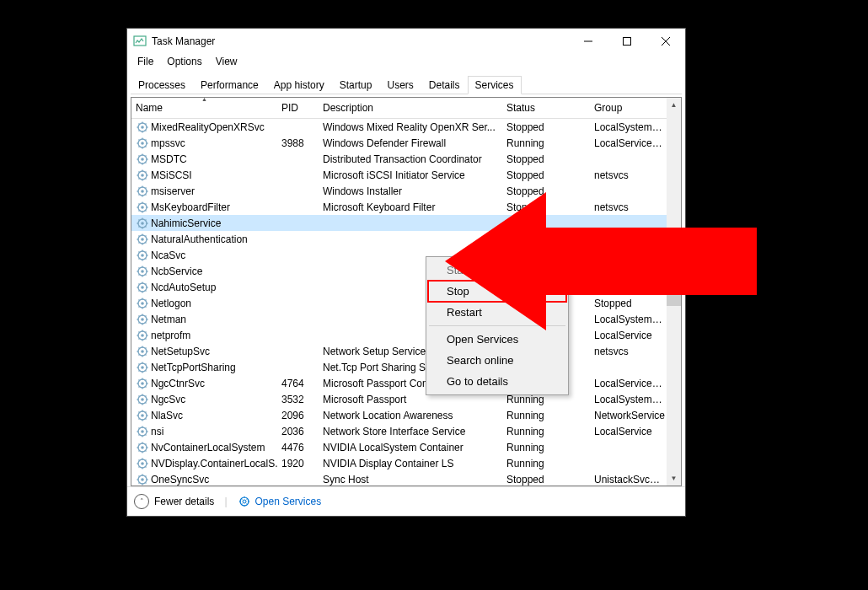 The width and height of the screenshot is (868, 590). I want to click on table-row: MSiSCSIMicrosoft iSCSI Initiator Service…, so click(406, 175).